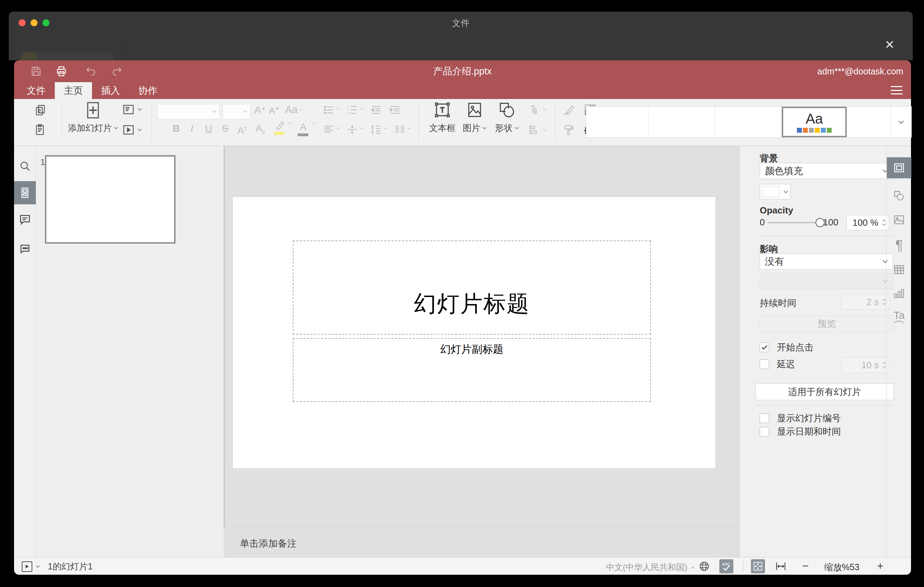  What do you see at coordinates (899, 269) in the screenshot?
I see `table-settings-icon` at bounding box center [899, 269].